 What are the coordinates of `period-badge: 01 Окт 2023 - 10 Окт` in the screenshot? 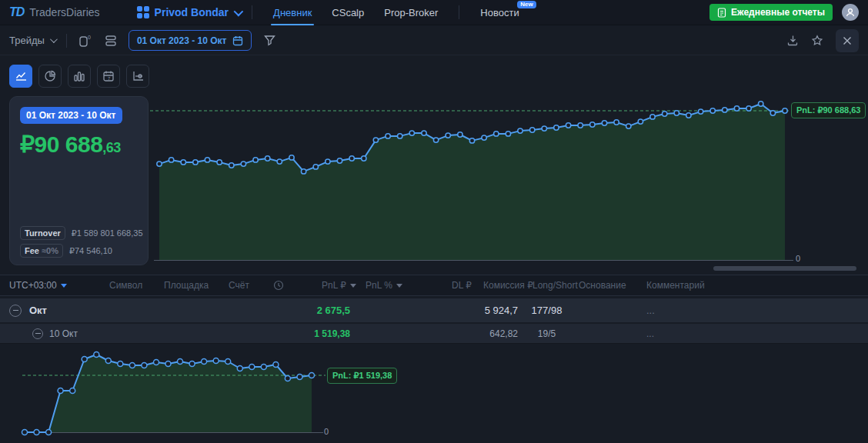 It's located at (71, 115).